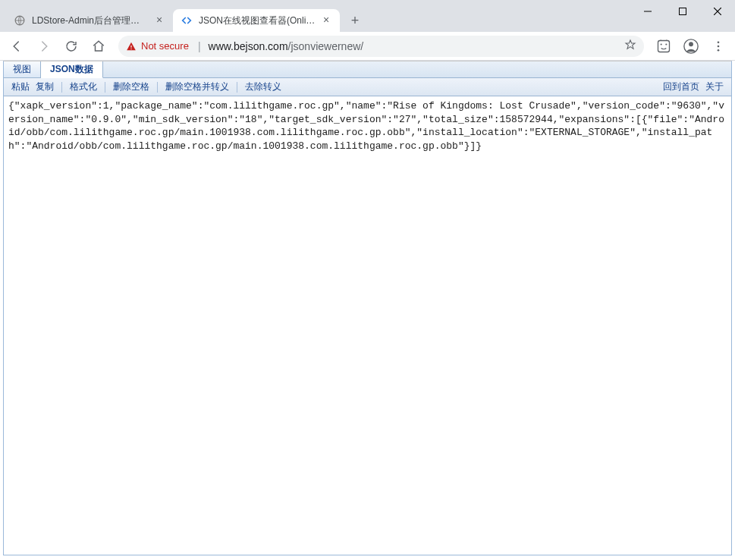 Image resolution: width=735 pixels, height=560 pixels. What do you see at coordinates (715, 87) in the screenshot?
I see `about-link: 关于` at bounding box center [715, 87].